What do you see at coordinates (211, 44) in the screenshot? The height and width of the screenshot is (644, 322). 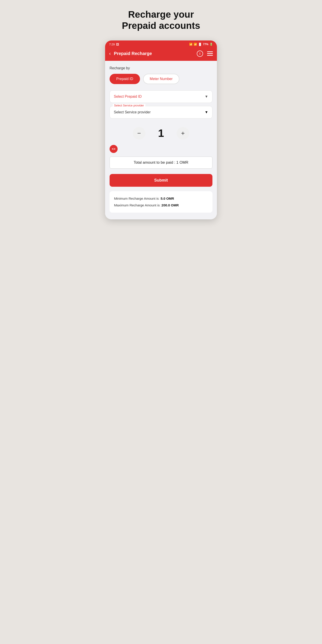 I see `battery-icon: 🔋` at bounding box center [211, 44].